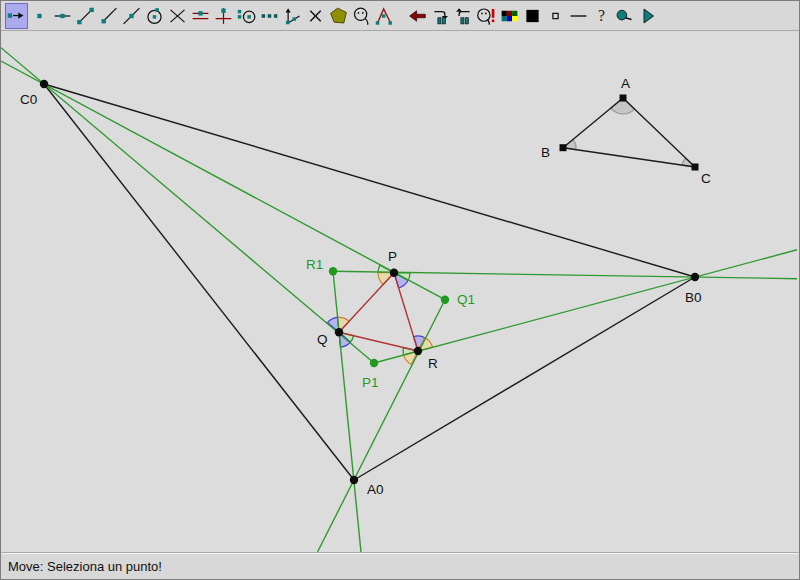 This screenshot has width=800, height=580. I want to click on fixed-circle-tool-button, so click(246, 16).